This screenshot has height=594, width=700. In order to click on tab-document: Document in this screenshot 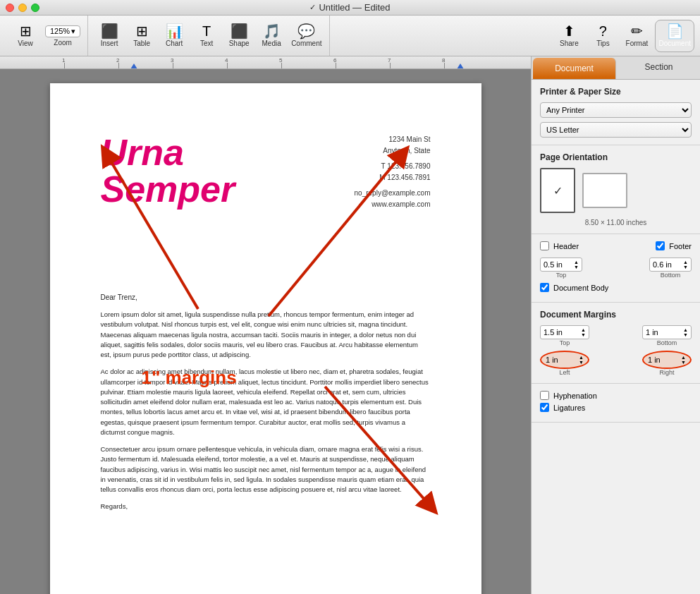, I will do `click(575, 68)`.